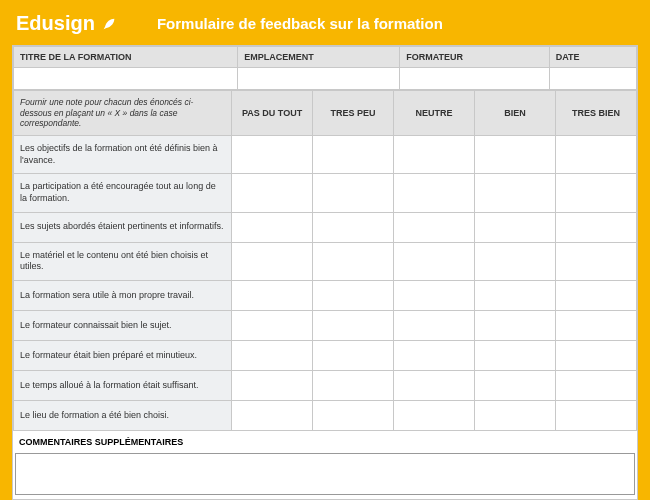  I want to click on scale-4: BIEN, so click(516, 114).